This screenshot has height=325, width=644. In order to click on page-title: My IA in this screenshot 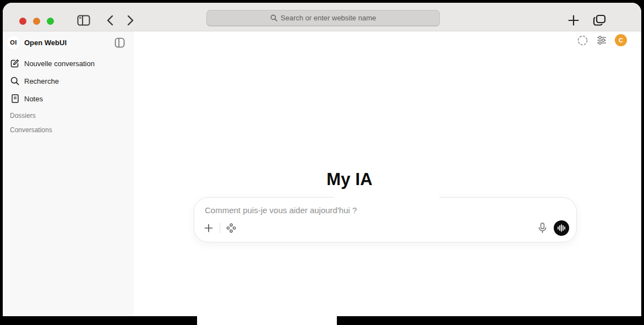, I will do `click(350, 180)`.